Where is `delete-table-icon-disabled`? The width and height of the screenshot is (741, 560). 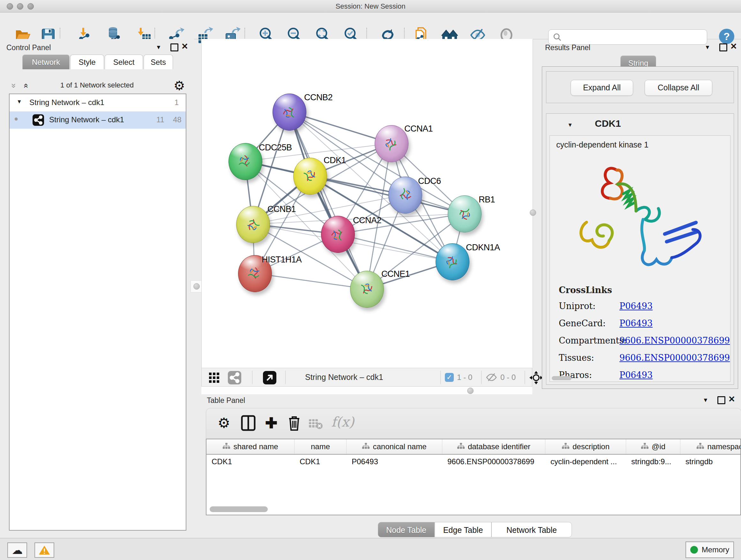
delete-table-icon-disabled is located at coordinates (316, 424).